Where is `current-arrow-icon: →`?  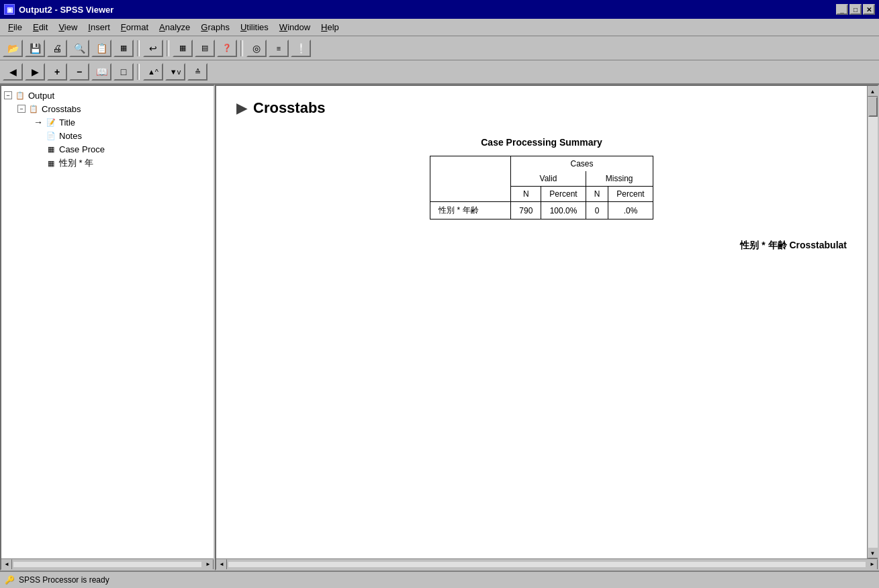
current-arrow-icon: → is located at coordinates (38, 122).